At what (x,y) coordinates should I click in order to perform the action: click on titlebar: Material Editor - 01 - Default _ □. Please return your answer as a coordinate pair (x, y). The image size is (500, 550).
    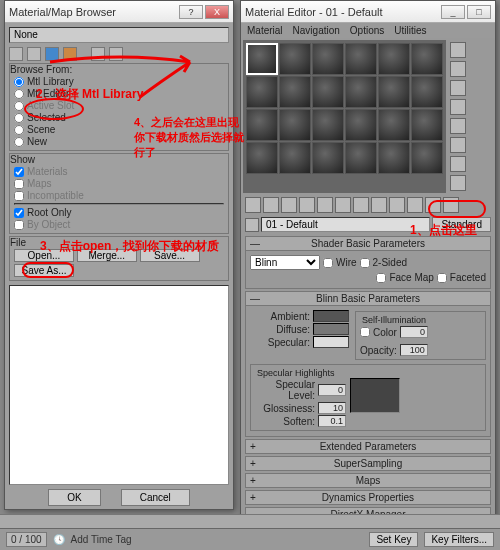
    Looking at the image, I should click on (368, 12).